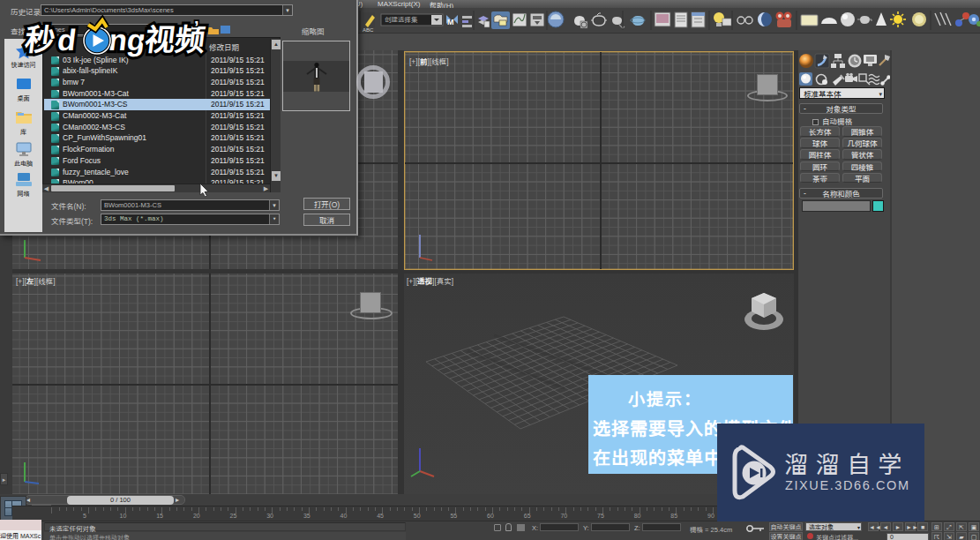 The width and height of the screenshot is (980, 540). What do you see at coordinates (127, 40) in the screenshot?
I see `svg-text: ng` at bounding box center [127, 40].